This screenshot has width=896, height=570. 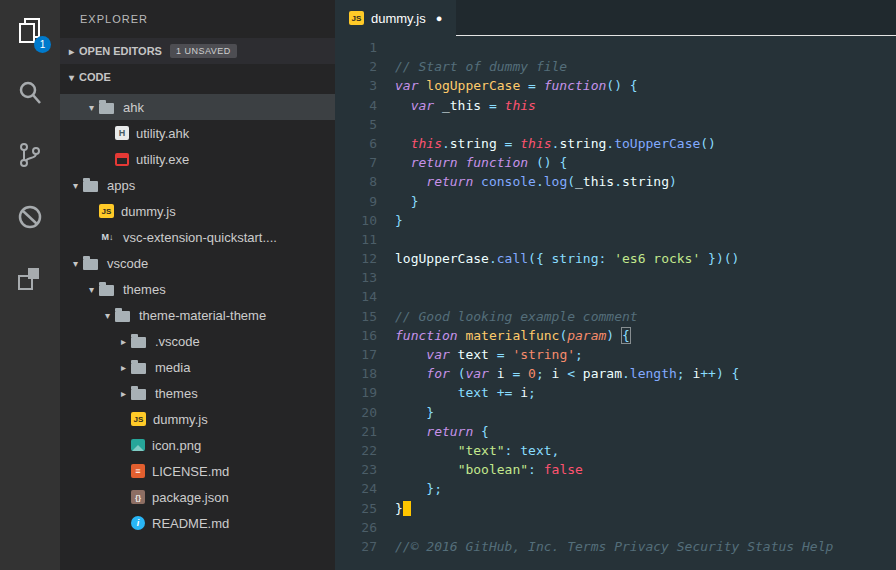 What do you see at coordinates (646, 488) in the screenshot?
I see `code-line-24: };` at bounding box center [646, 488].